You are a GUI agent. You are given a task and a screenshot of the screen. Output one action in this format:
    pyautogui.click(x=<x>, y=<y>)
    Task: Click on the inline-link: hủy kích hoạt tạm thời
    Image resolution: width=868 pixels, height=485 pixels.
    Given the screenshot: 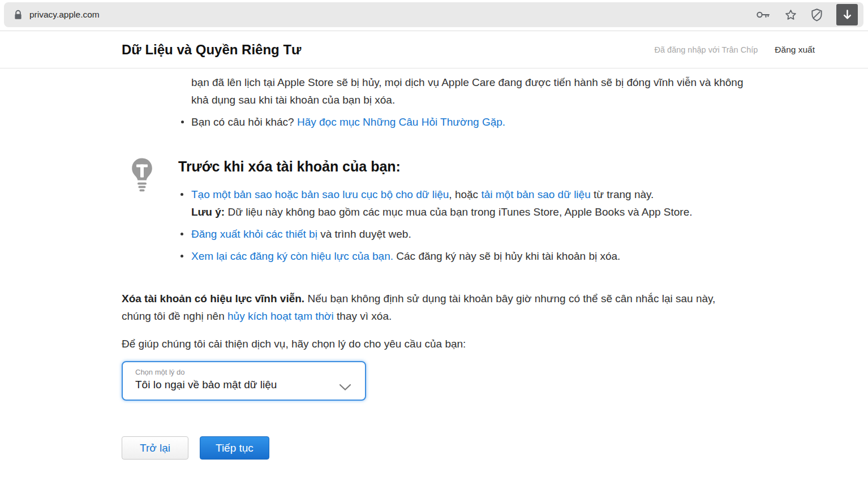 What is the action you would take?
    pyautogui.click(x=281, y=316)
    